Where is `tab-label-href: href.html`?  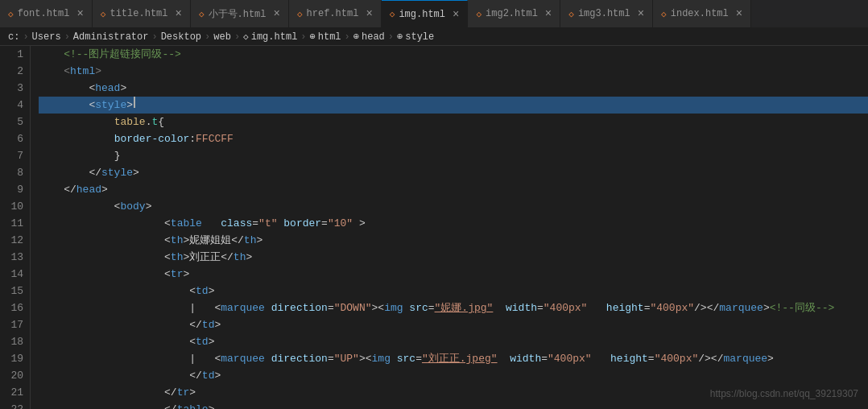 tab-label-href: href.html is located at coordinates (333, 14).